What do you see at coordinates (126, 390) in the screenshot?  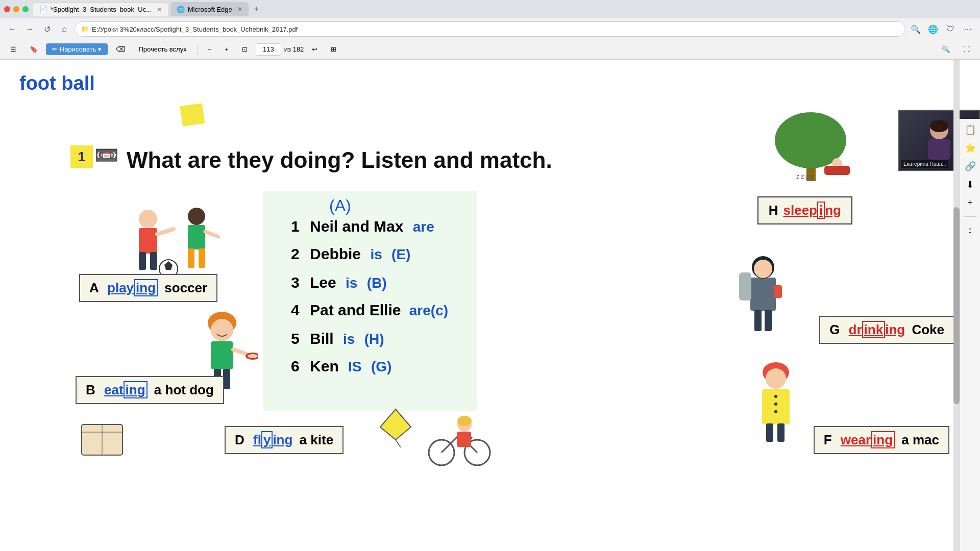 I see `label-b-word-eating: eating` at bounding box center [126, 390].